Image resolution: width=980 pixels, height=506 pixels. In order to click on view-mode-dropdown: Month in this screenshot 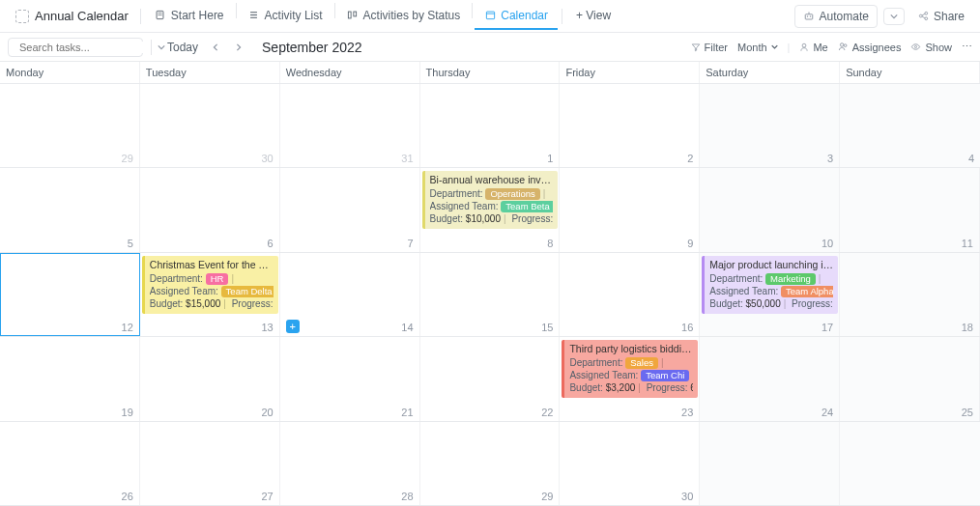, I will do `click(758, 47)`.